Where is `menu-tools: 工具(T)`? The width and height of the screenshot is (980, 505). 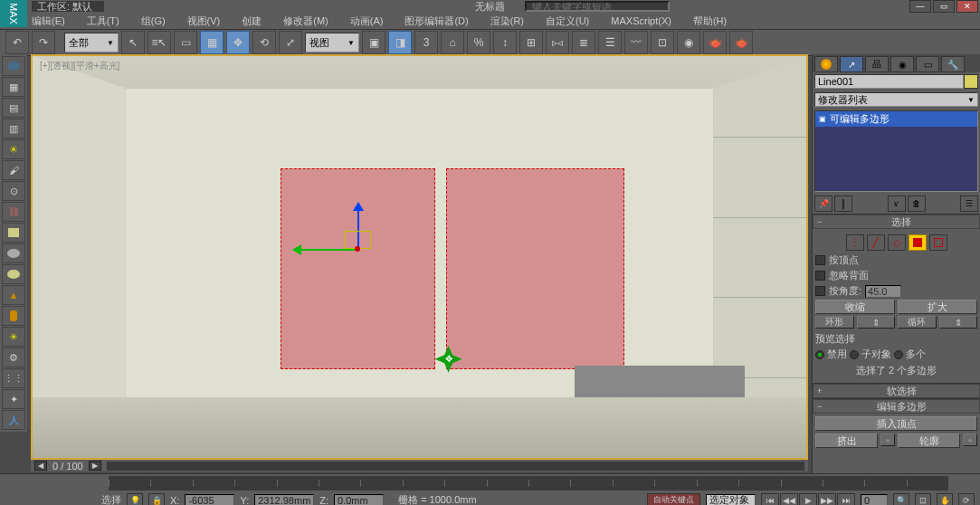
menu-tools: 工具(T) is located at coordinates (103, 22).